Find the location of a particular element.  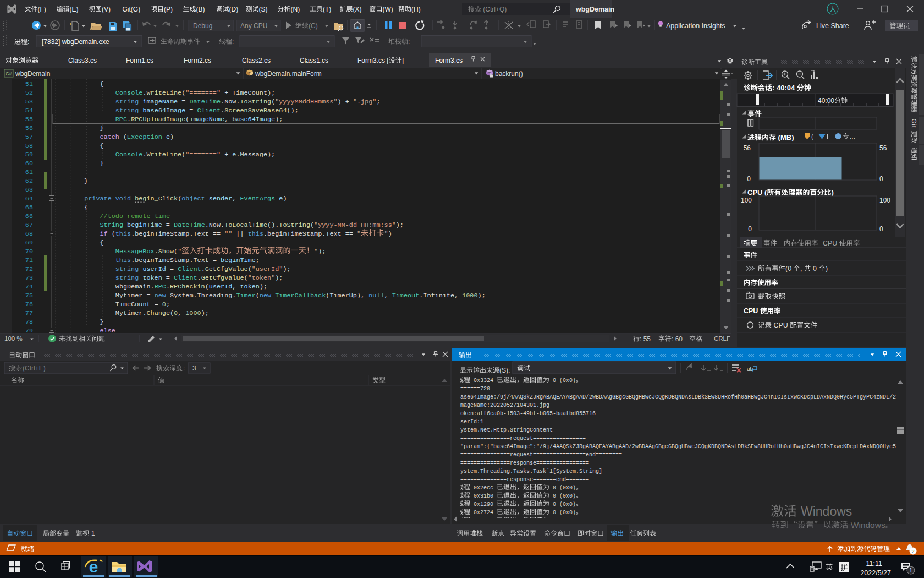

svg-text: "yyyyMMddHHmmss" is located at coordinates (306, 102).